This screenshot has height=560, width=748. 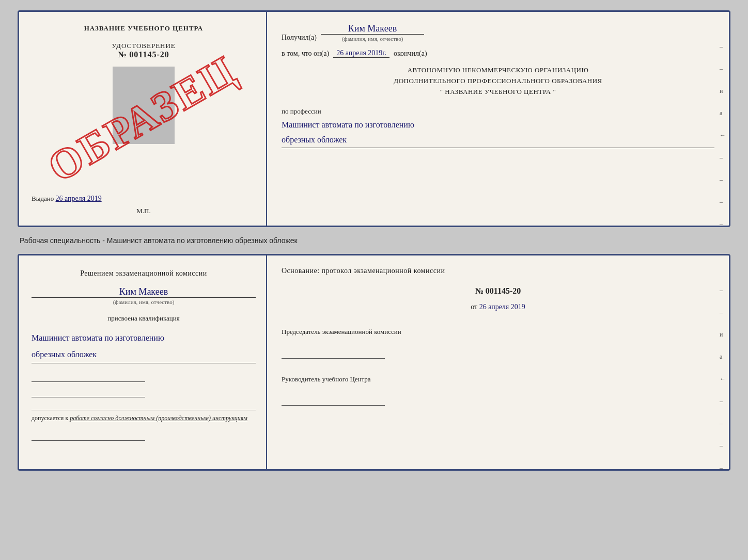 What do you see at coordinates (314, 139) in the screenshot?
I see `profession-line2: обрезных обложек` at bounding box center [314, 139].